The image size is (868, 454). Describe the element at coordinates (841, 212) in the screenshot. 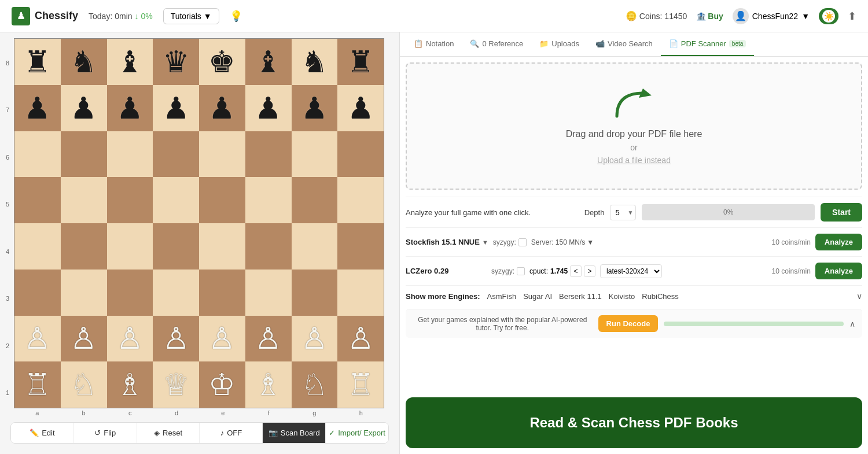

I see `start-button: Start` at that location.